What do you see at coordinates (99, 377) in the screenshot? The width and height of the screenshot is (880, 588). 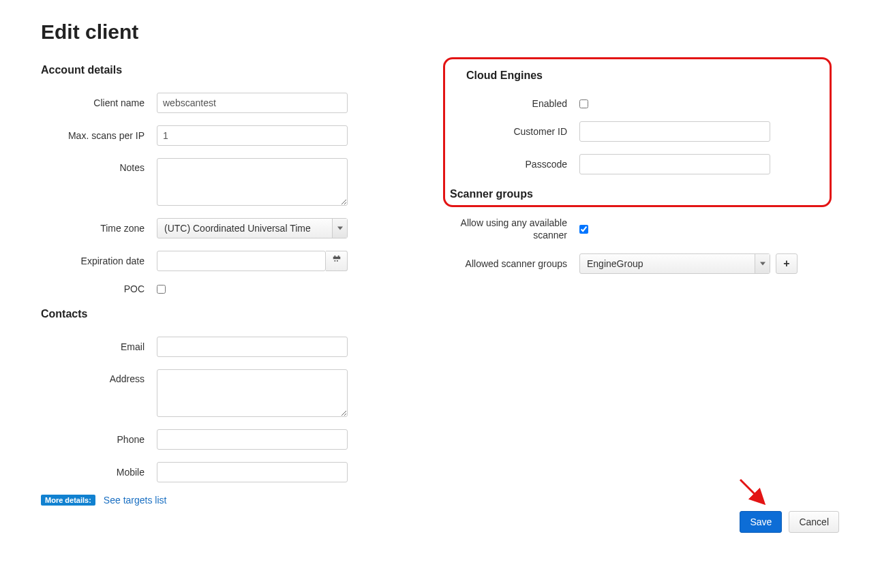 I see `address-label: Address` at bounding box center [99, 377].